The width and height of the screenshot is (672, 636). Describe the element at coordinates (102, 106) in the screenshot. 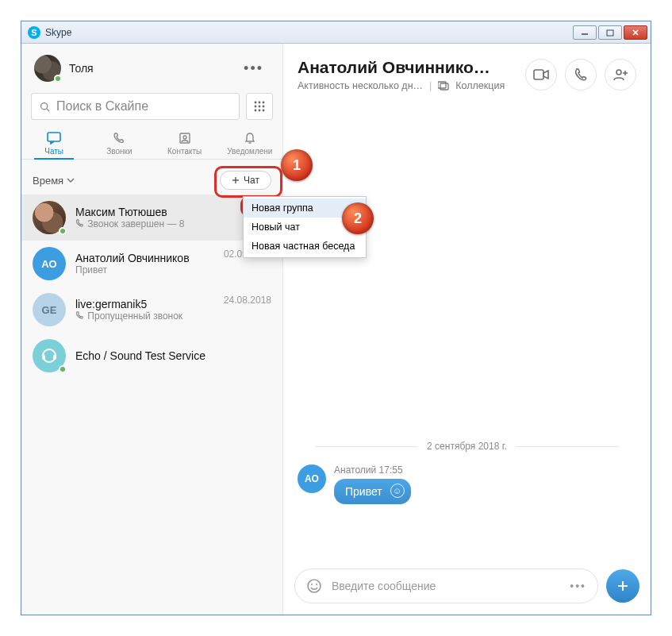

I see `search-placeholder: Поиск в Скайпе` at that location.